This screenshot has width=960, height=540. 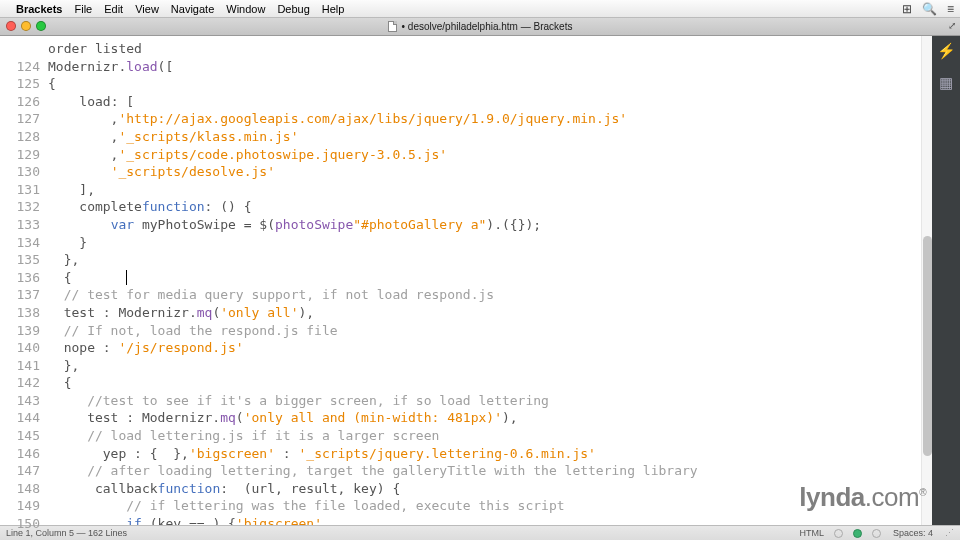 I want to click on live-preview-icon: ⚡, so click(x=946, y=51).